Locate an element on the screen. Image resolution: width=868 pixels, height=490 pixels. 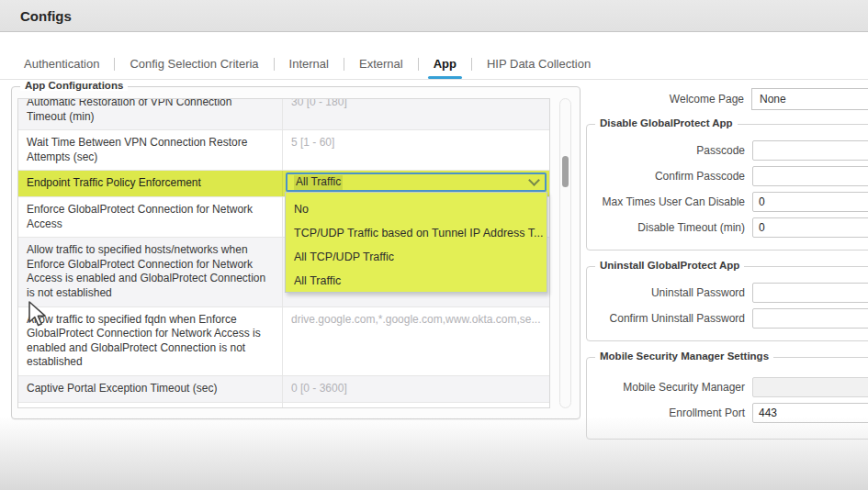
uninstall-password-label: Uninstall Password is located at coordinates (670, 293).